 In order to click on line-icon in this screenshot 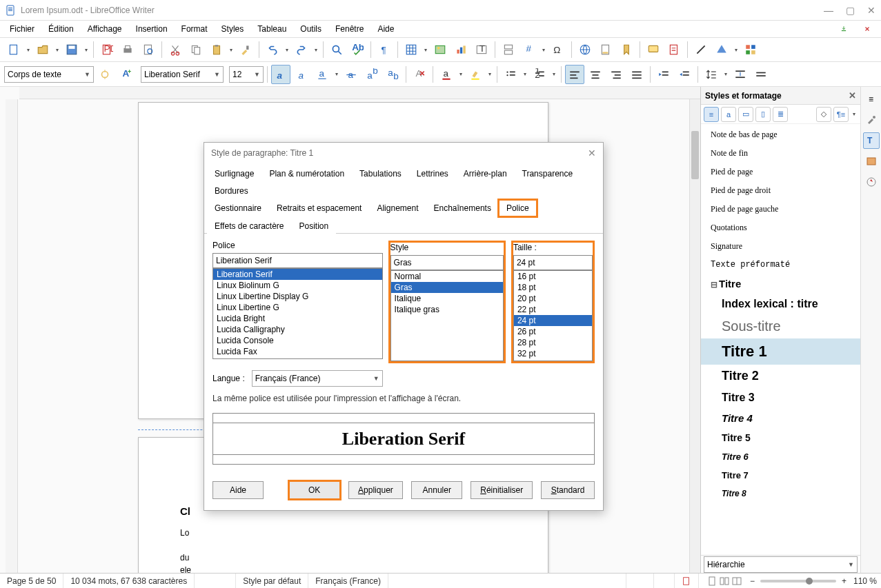, I will do `click(701, 50)`.